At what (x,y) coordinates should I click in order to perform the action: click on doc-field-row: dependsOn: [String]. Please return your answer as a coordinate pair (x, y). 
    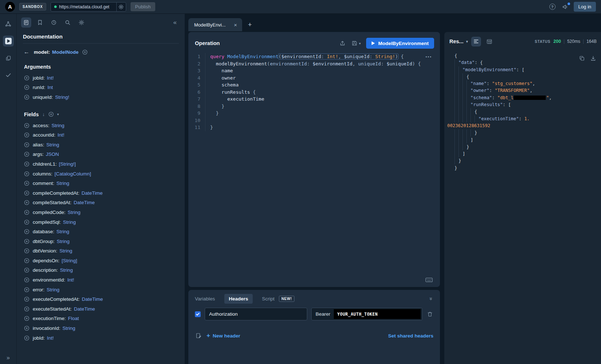
    Looking at the image, I should click on (101, 261).